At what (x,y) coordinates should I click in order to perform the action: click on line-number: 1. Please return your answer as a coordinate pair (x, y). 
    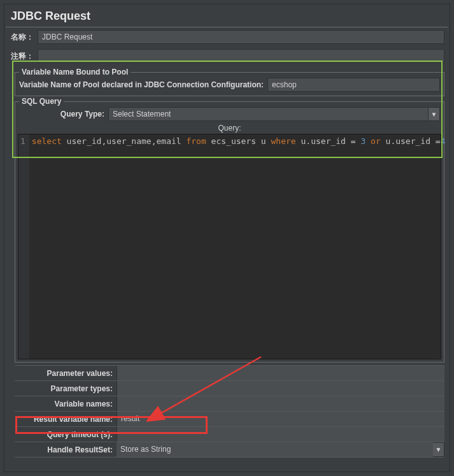
    Looking at the image, I should click on (23, 141).